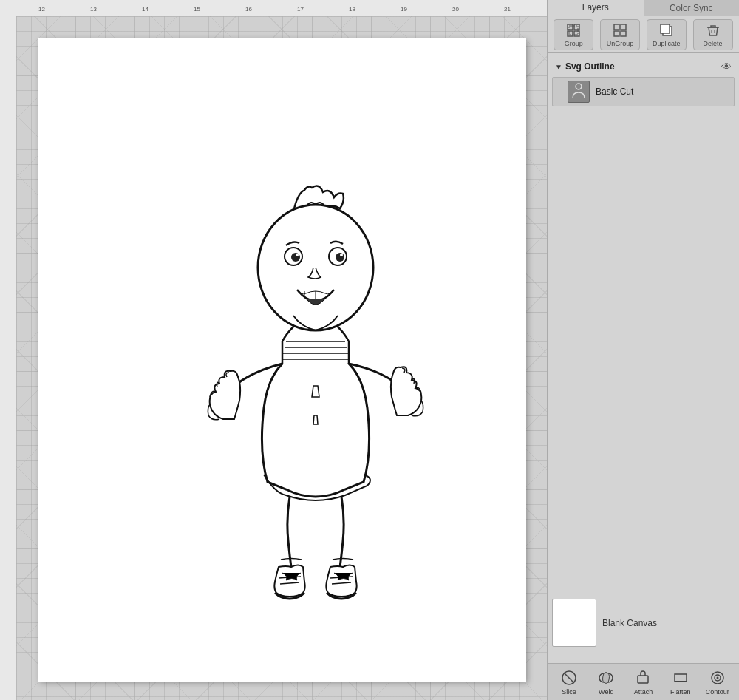  Describe the element at coordinates (7, 358) in the screenshot. I see `ruler-left-inner` at that location.